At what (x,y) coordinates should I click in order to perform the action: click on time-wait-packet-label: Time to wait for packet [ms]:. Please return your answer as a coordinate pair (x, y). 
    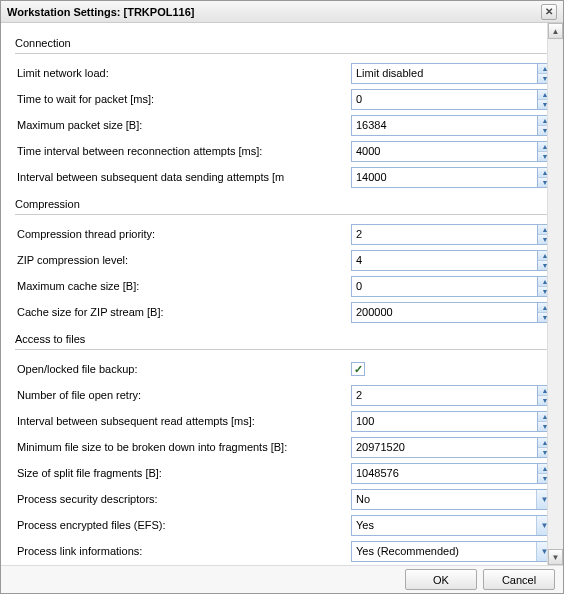
    Looking at the image, I should click on (181, 99).